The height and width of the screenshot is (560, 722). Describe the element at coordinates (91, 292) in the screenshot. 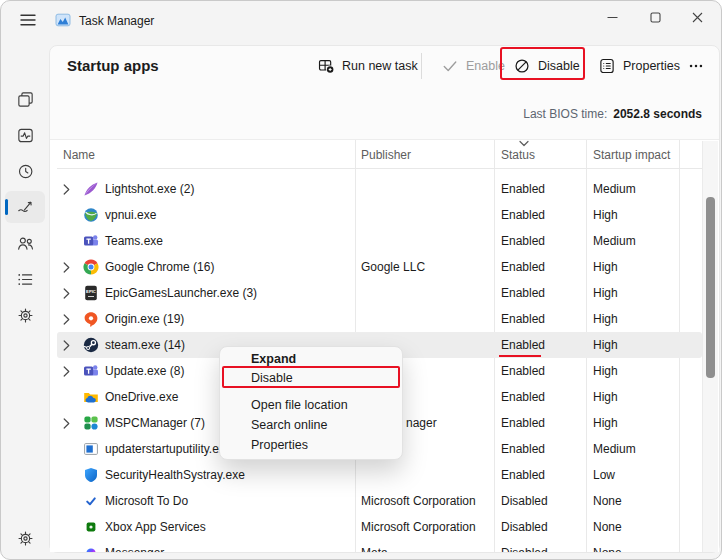

I see `svg-text: EPIC` at that location.